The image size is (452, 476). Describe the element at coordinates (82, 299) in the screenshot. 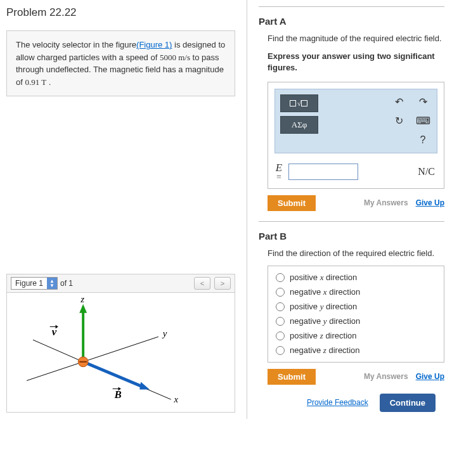

I see `axis-z-label: z` at that location.